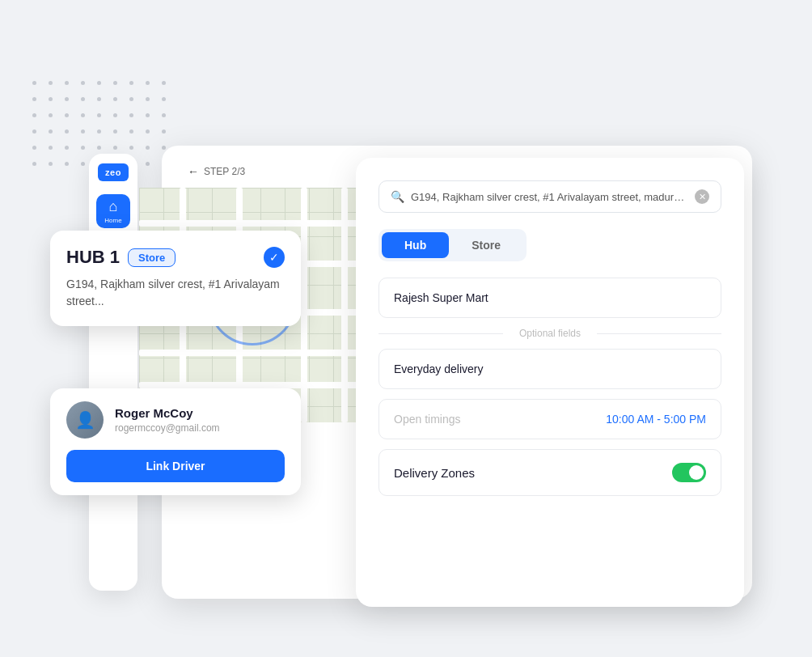  Describe the element at coordinates (113, 207) in the screenshot. I see `home-icon: ⌂` at that location.